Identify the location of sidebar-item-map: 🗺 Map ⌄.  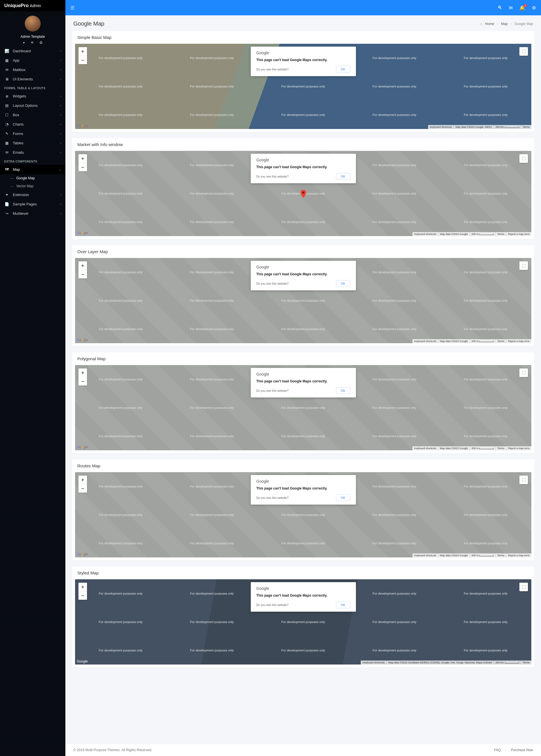
(33, 169).